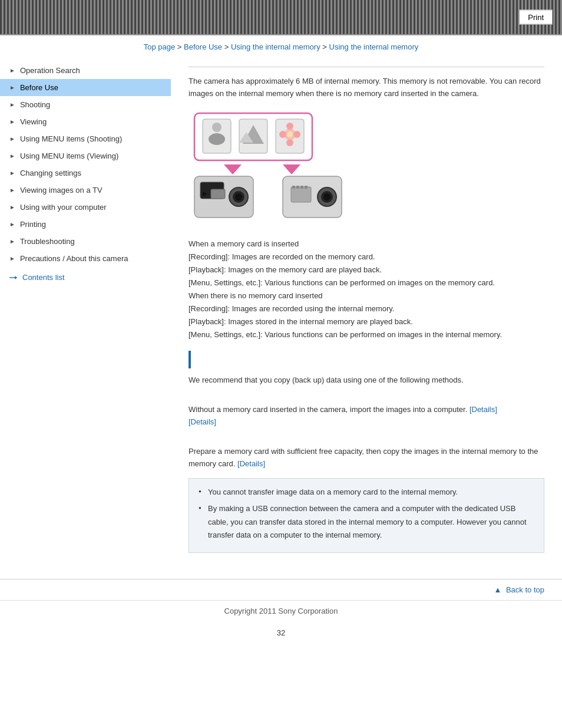  Describe the element at coordinates (71, 139) in the screenshot. I see `sidebar-label: Using MENU items (Shooting)` at that location.